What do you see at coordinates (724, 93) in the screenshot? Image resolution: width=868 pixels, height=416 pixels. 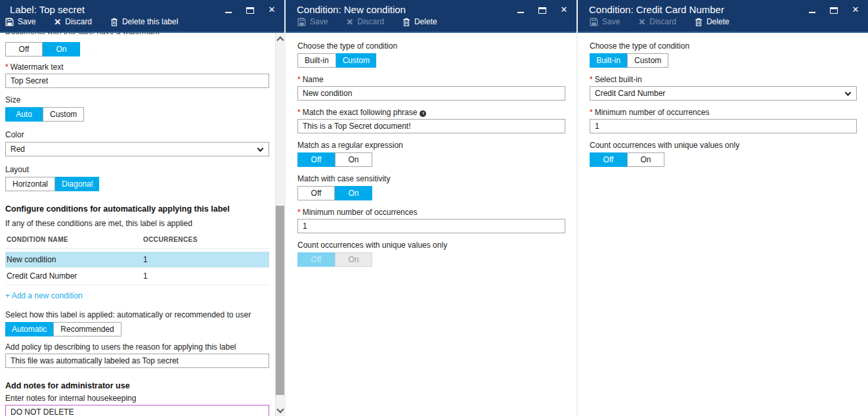 I see `builtin-dropdown: Credit Card Number` at bounding box center [724, 93].